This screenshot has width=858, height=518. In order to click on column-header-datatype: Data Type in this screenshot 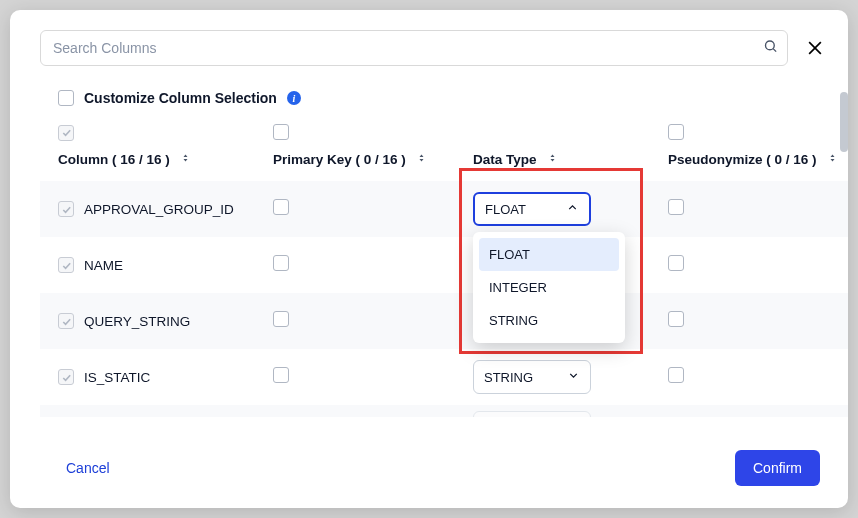, I will do `click(570, 160)`.